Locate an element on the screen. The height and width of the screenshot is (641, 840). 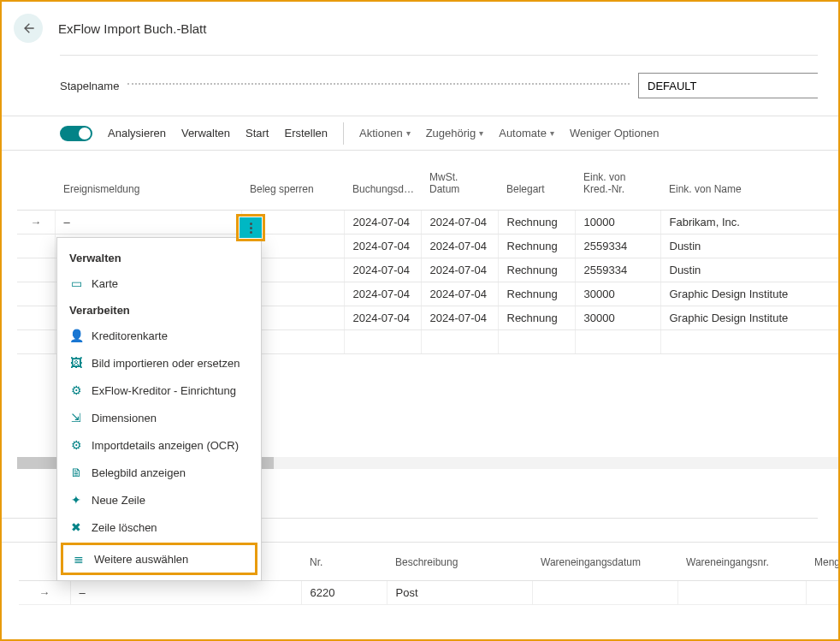
cell-name: Fabrikam, Inc. is located at coordinates (750, 222).